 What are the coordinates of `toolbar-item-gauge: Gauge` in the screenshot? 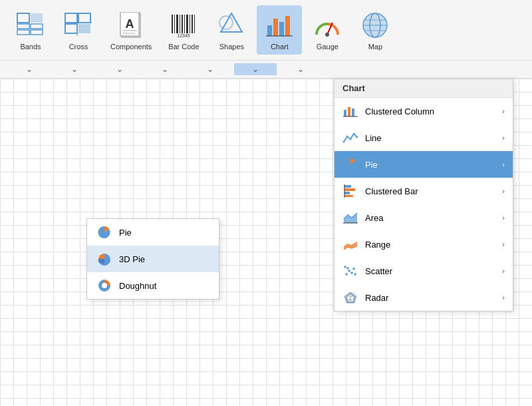 It's located at (327, 30).